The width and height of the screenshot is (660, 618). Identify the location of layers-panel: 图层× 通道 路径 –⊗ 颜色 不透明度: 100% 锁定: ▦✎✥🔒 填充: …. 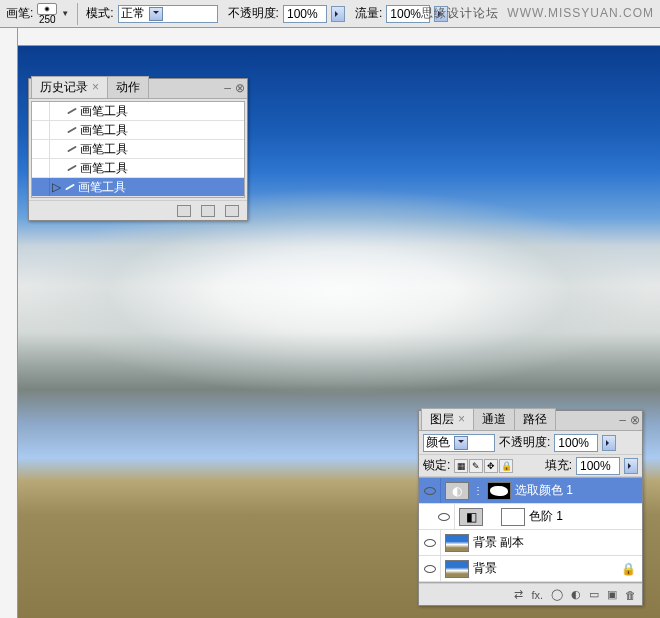
(530, 508).